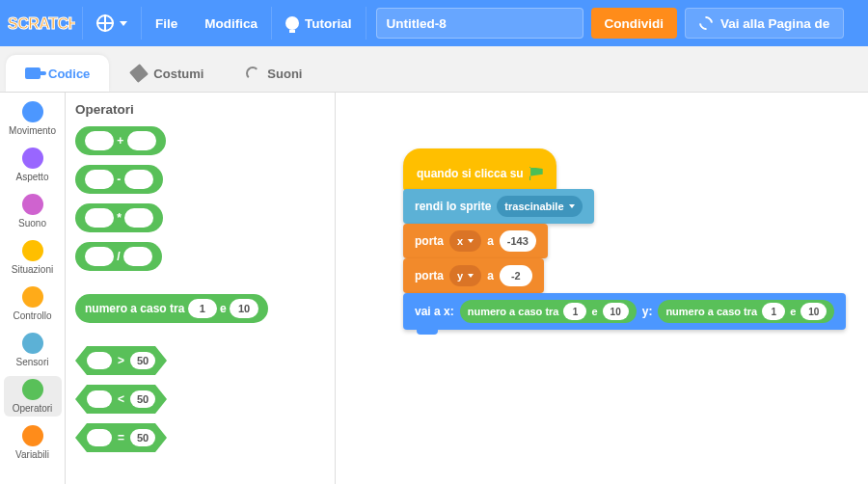 The height and width of the screenshot is (484, 868). I want to click on operator-eq-block: = 50, so click(122, 438).